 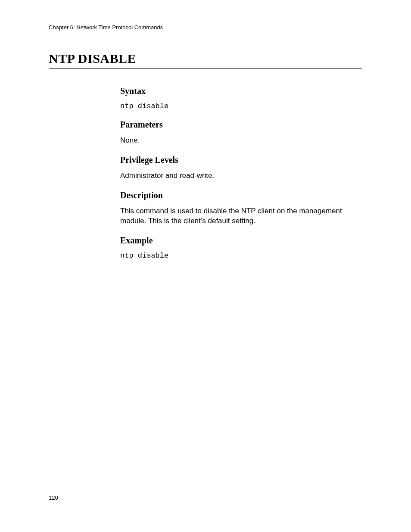 I want to click on page-title: NTP DISABLE, so click(x=206, y=59).